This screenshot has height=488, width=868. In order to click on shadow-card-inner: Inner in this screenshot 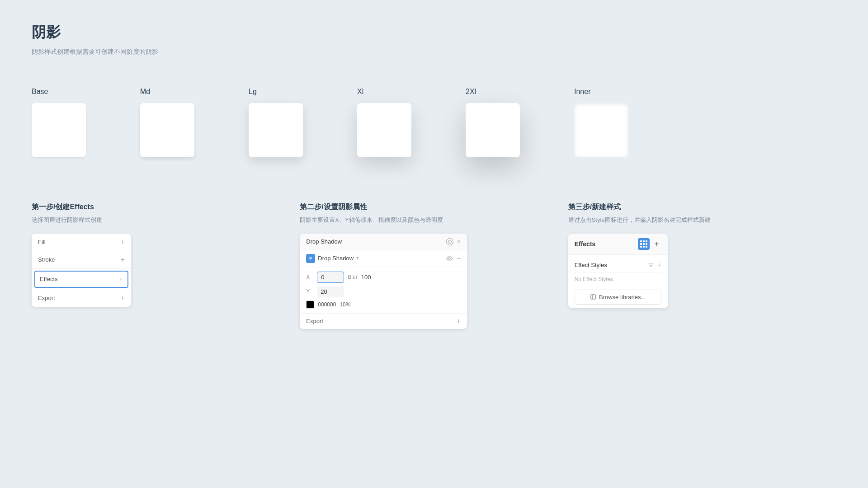, I will do `click(601, 122)`.